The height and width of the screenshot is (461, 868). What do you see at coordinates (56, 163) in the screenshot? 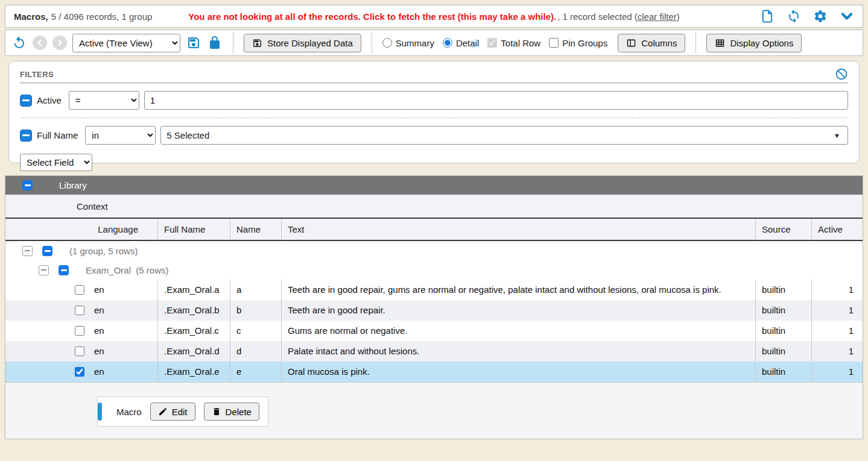
I see `select-field-dropdown: Select Field` at bounding box center [56, 163].